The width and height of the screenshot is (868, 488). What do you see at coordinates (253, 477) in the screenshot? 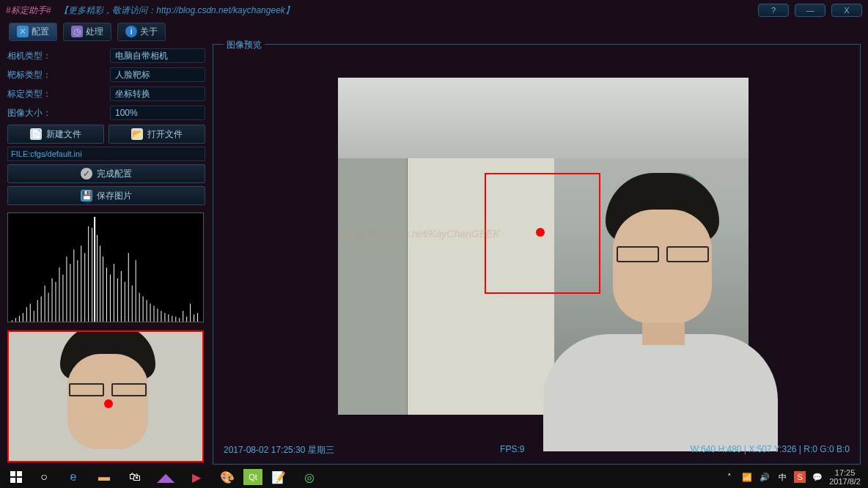
I see `qt-icon: Qt` at bounding box center [253, 477].